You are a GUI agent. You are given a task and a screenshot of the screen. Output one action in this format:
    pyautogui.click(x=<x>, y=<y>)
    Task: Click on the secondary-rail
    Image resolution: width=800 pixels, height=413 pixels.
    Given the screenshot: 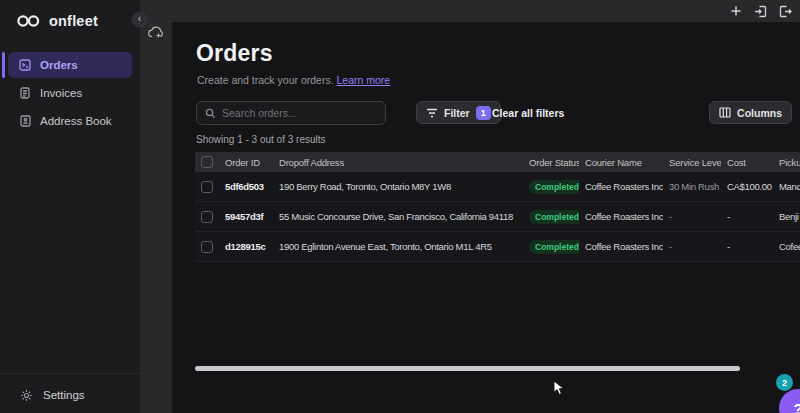 What is the action you would take?
    pyautogui.click(x=156, y=206)
    